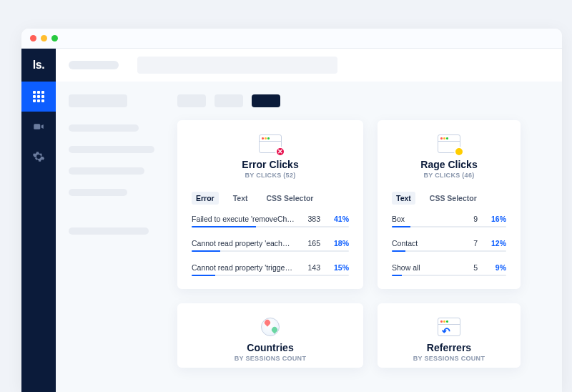 Image resolution: width=572 pixels, height=392 pixels. What do you see at coordinates (362, 101) in the screenshot?
I see `view-tabs` at bounding box center [362, 101].